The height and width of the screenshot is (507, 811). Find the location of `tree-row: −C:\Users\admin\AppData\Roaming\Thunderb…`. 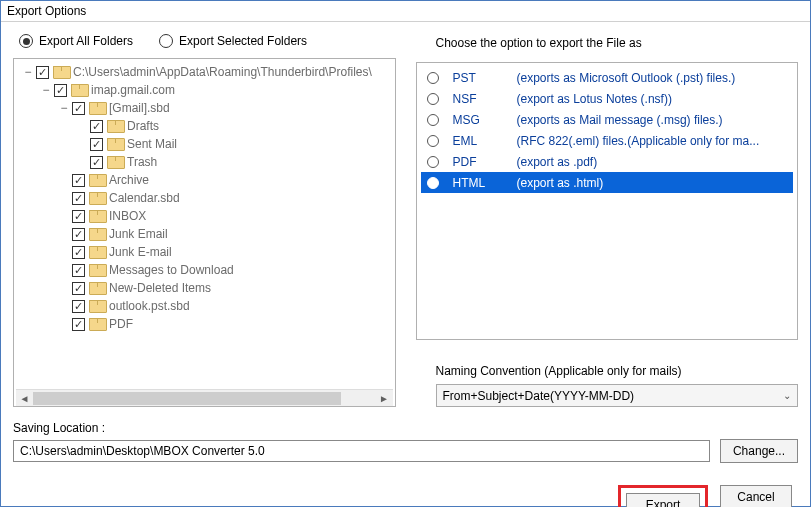

tree-row: −C:\Users\admin\AppData\Roaming\Thunderb… is located at coordinates (204, 72).